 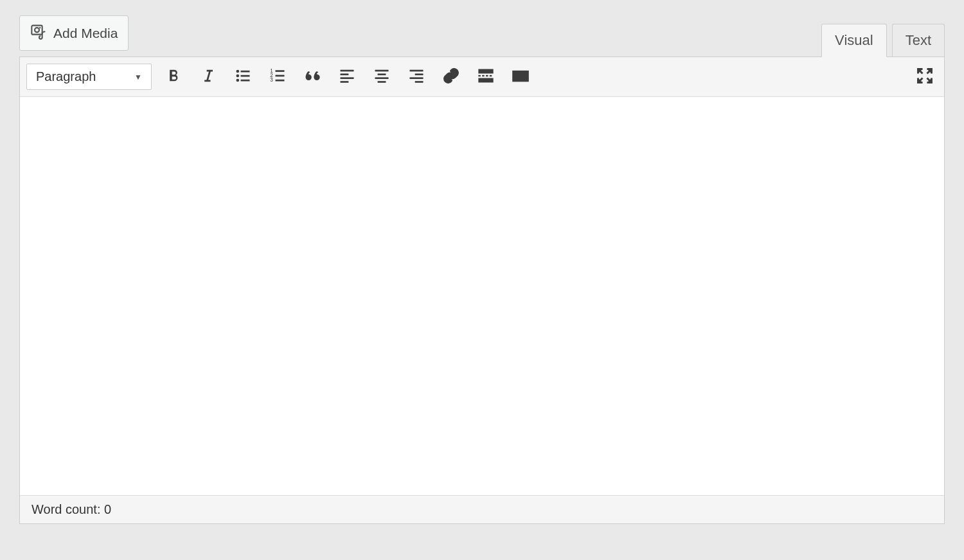 What do you see at coordinates (416, 77) in the screenshot?
I see `align-right-icon` at bounding box center [416, 77].